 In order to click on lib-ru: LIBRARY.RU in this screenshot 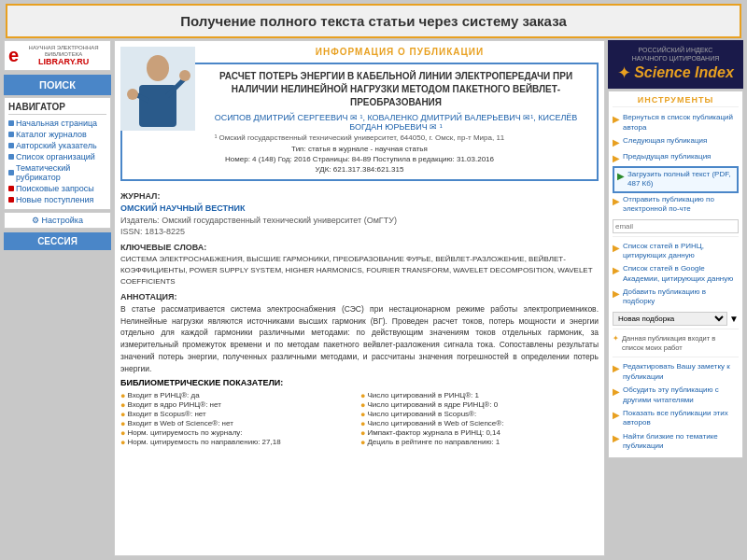, I will do `click(63, 62)`.